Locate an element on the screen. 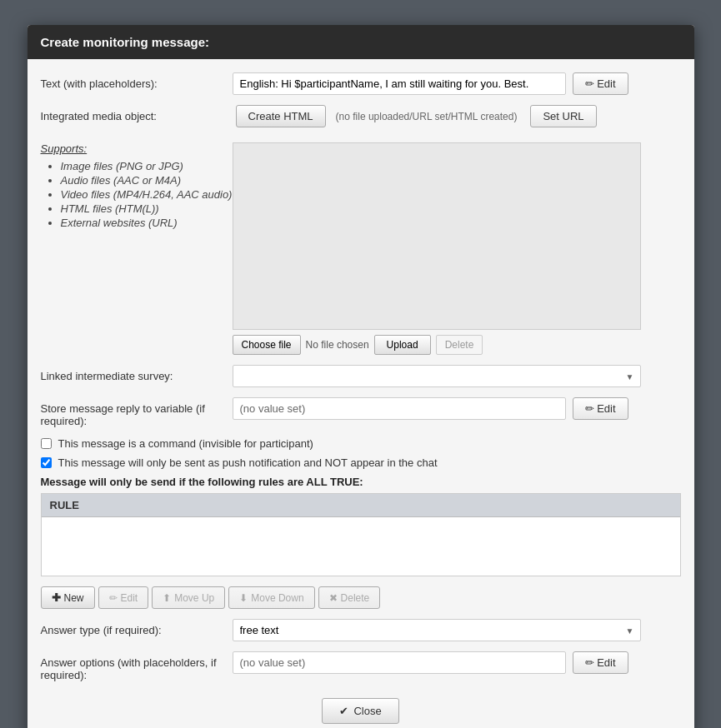 Image resolution: width=721 pixels, height=728 pixels. checkbox1-row: This message is a command (invisible for… is located at coordinates (361, 443).